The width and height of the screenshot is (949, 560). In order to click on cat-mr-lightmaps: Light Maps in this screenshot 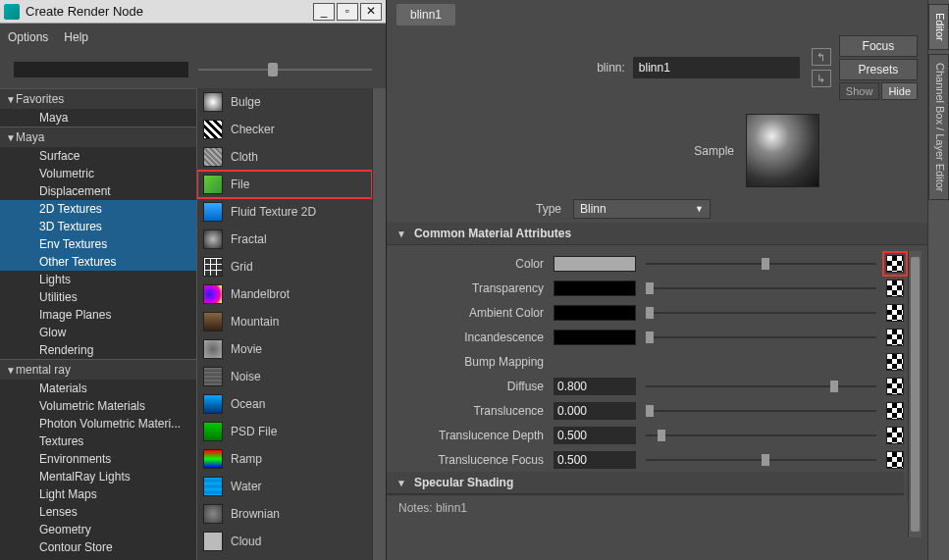, I will do `click(98, 494)`.